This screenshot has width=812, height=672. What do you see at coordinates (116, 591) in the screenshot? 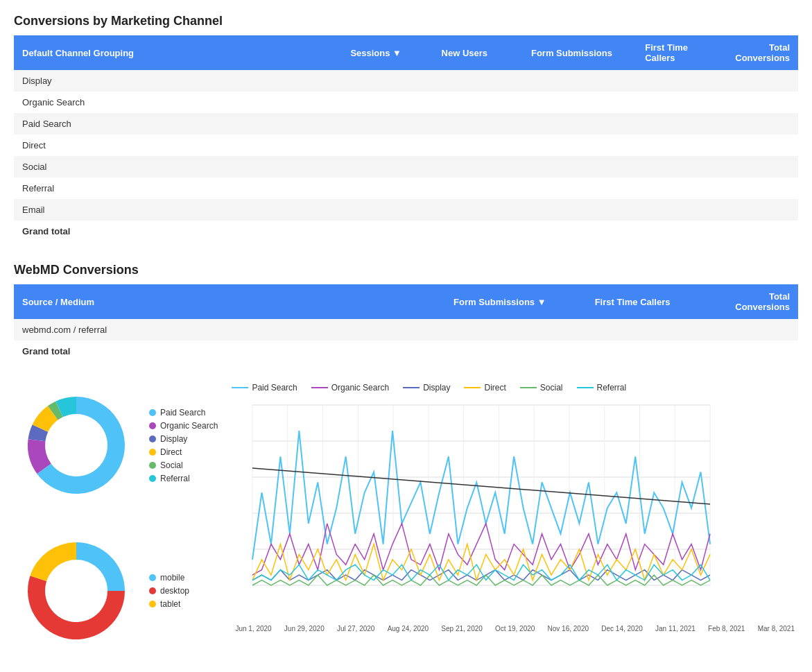
I see `donut2-row: mobiledesktoptablet` at bounding box center [116, 591].